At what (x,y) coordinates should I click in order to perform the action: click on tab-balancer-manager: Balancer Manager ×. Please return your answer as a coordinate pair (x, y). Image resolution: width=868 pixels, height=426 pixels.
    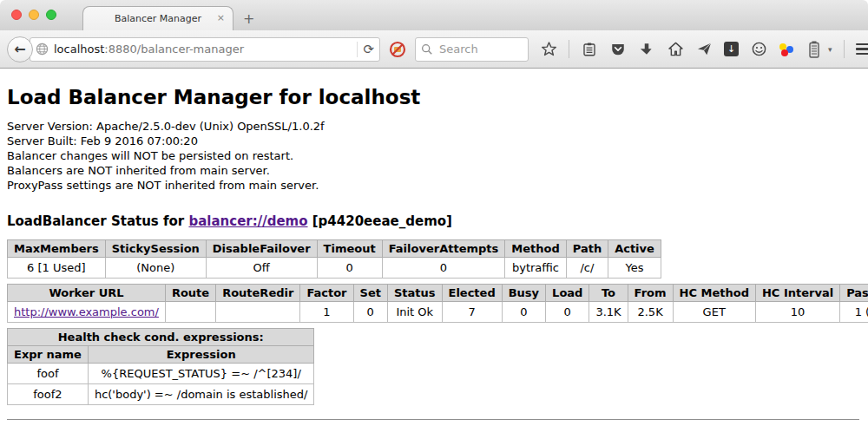
    Looking at the image, I should click on (158, 18).